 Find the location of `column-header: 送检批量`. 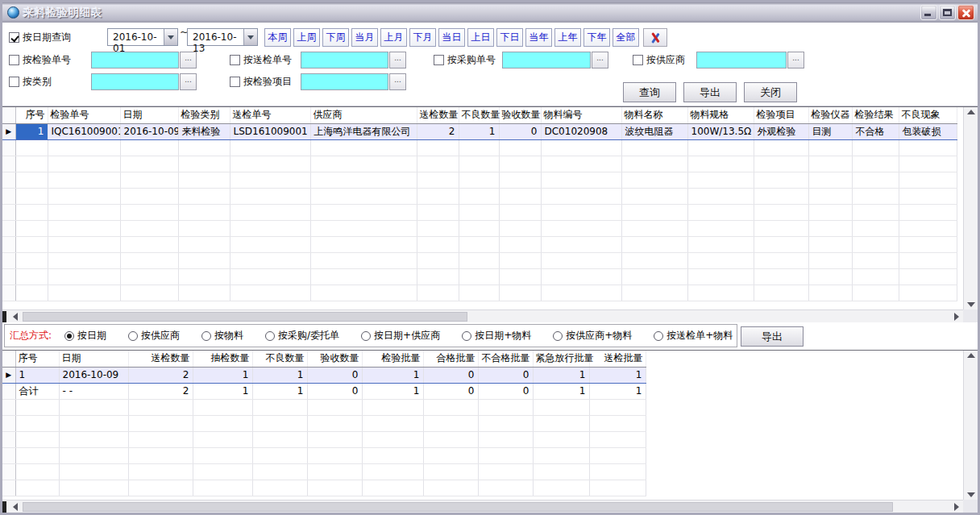

column-header: 送检批量 is located at coordinates (617, 359).